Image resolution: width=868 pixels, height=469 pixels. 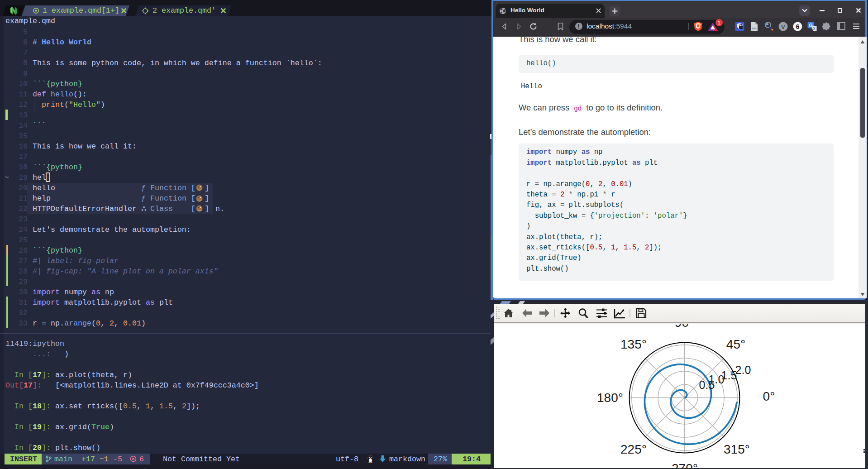 What do you see at coordinates (783, 27) in the screenshot?
I see `svg-text: V` at bounding box center [783, 27].